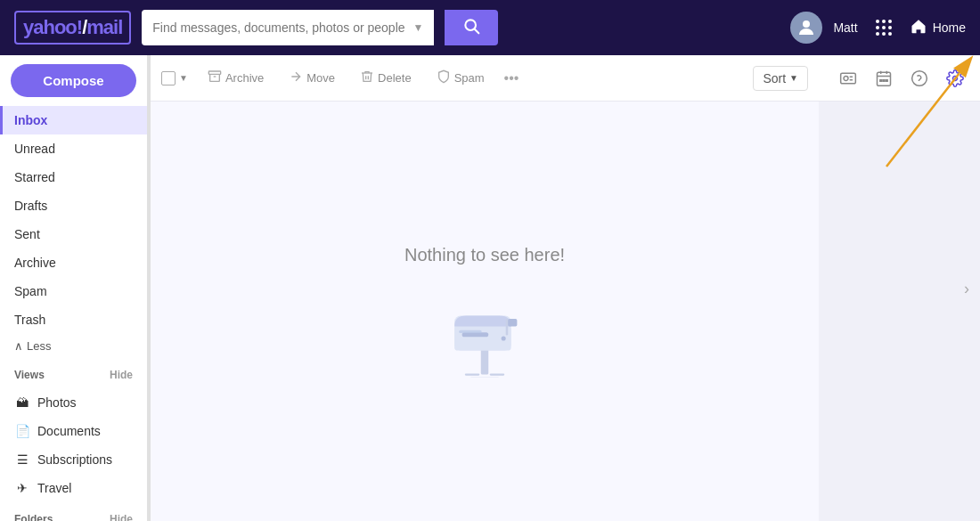 The width and height of the screenshot is (980, 521). Describe the element at coordinates (73, 460) in the screenshot. I see `sidebar-item-subscriptions: ☰ Subscriptions` at that location.